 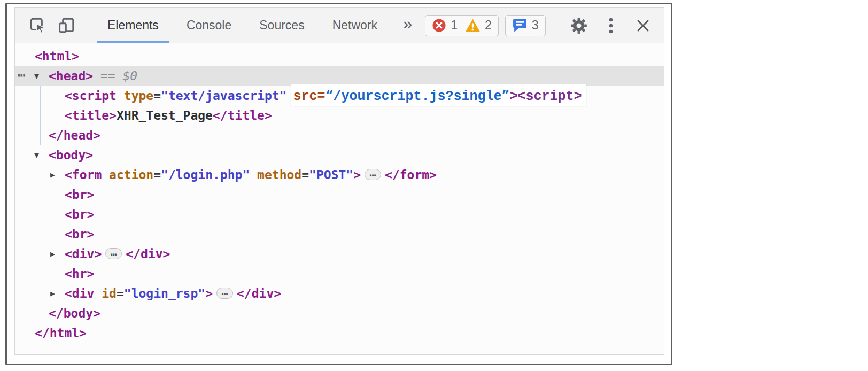 I want to click on dom-tree-row: <hr>, so click(x=339, y=274).